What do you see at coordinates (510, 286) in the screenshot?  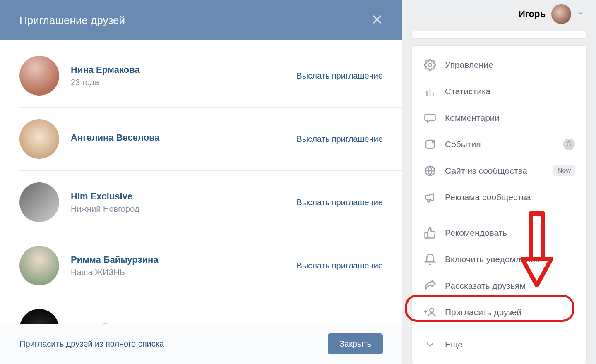 I see `menu-item-label: Рассказать друзьям` at bounding box center [510, 286].